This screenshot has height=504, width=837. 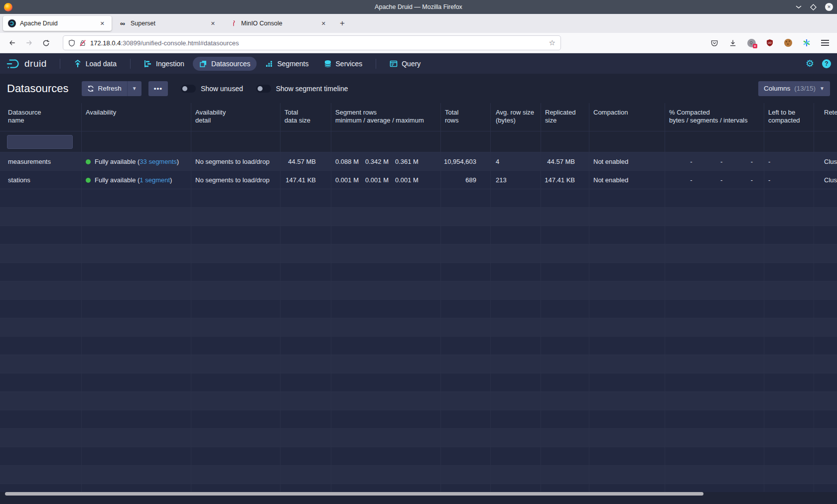 I want to click on tab-superset: ∞ Superset ✕, so click(x=168, y=23).